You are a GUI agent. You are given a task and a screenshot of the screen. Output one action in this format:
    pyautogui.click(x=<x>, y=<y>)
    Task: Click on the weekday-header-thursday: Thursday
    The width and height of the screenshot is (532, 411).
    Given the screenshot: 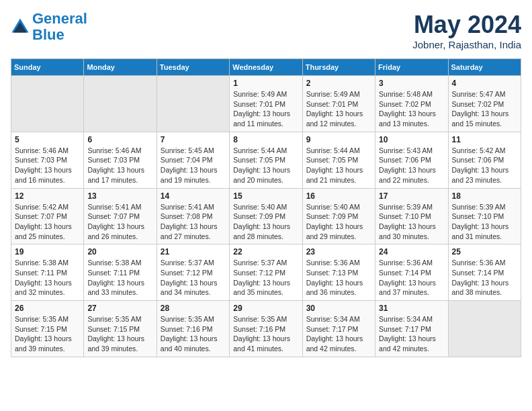 What is the action you would take?
    pyautogui.click(x=339, y=67)
    